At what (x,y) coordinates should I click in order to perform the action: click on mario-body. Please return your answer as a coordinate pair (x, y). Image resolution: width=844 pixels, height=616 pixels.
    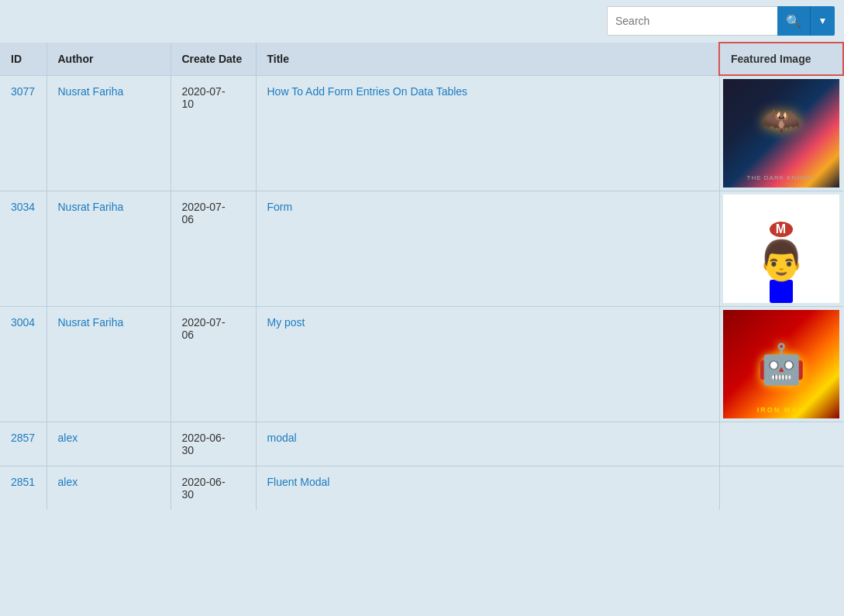
    Looking at the image, I should click on (781, 291).